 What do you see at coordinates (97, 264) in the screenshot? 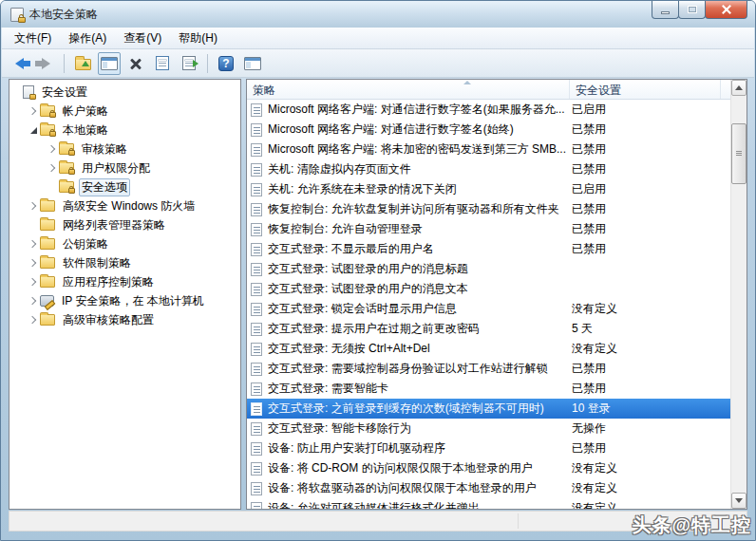
I see `tree-item-label: 软件限制策略` at bounding box center [97, 264].